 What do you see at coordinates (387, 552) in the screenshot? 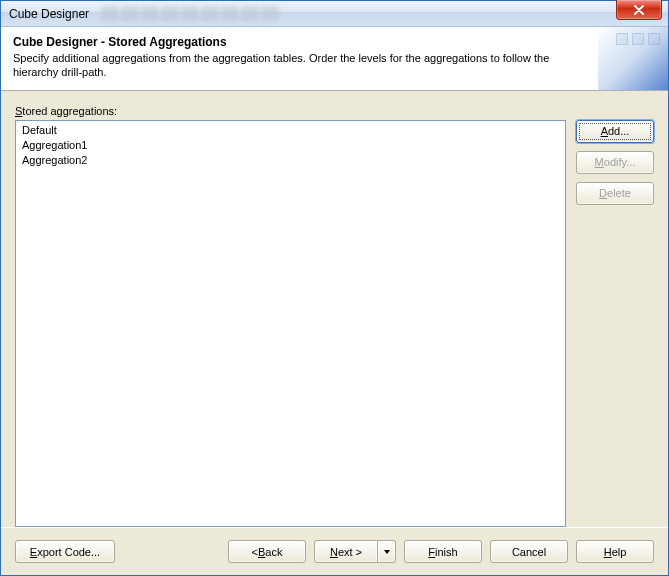
I see `chevron-down-icon` at bounding box center [387, 552].